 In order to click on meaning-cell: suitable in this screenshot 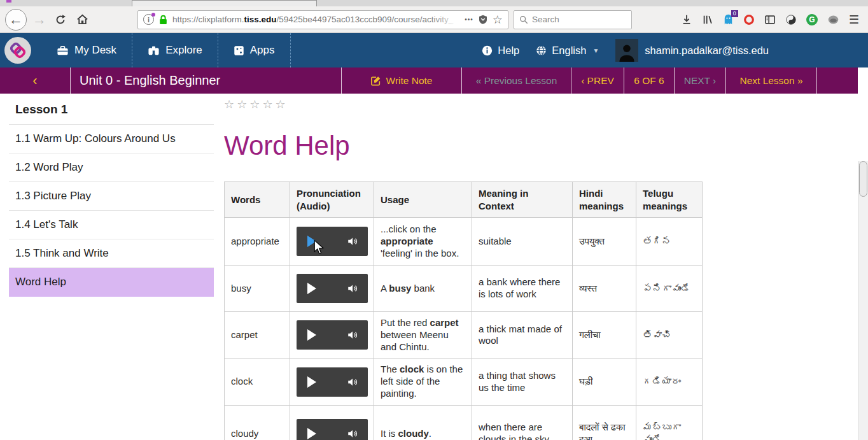, I will do `click(522, 242)`.